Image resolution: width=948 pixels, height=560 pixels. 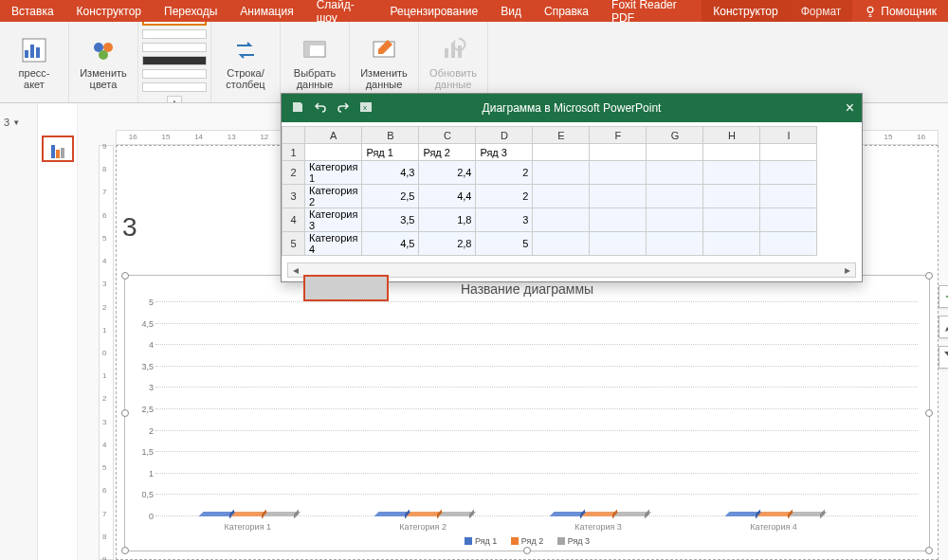 I want to click on change-colors-button: Изменить цвета, so click(x=103, y=63).